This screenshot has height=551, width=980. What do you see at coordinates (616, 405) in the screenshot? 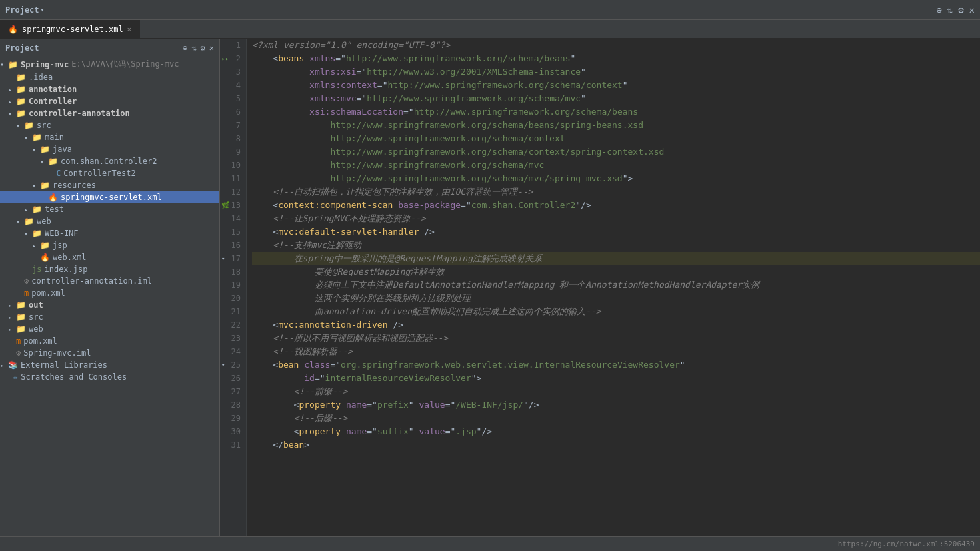
I see `code-line-28: <property name="prefix" value="/WEB-INF/…` at bounding box center [616, 405].